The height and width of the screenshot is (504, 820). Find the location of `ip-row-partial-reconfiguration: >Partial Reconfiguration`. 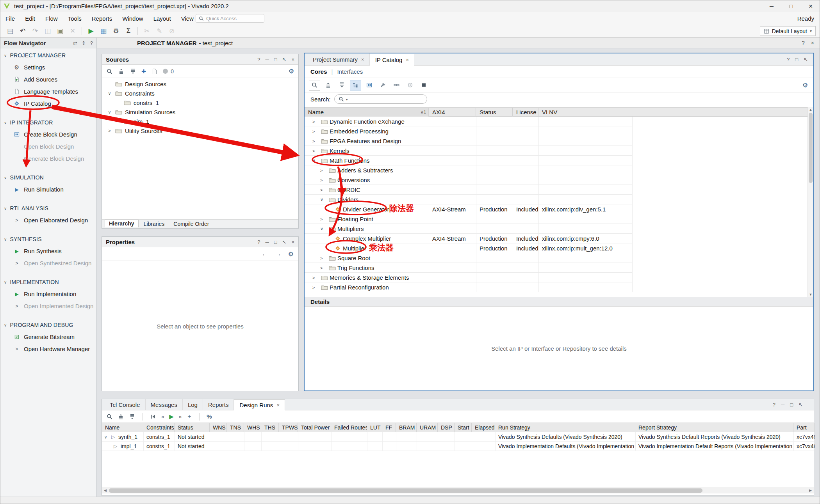

ip-row-partial-reconfiguration: >Partial Reconfiguration is located at coordinates (469, 287).